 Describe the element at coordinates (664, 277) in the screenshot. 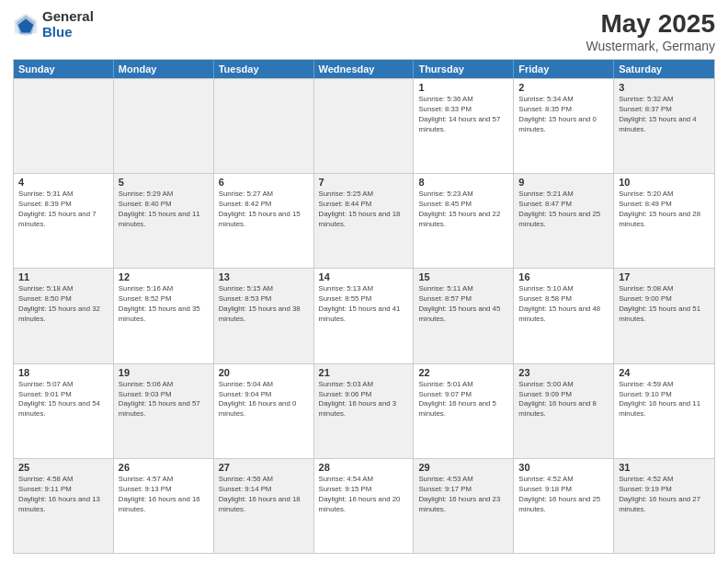

I see `day-number: 17` at that location.